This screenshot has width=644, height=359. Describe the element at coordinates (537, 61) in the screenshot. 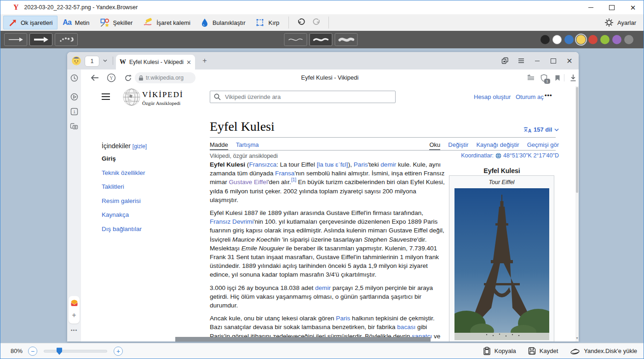

I see `inner-minimize-button` at that location.